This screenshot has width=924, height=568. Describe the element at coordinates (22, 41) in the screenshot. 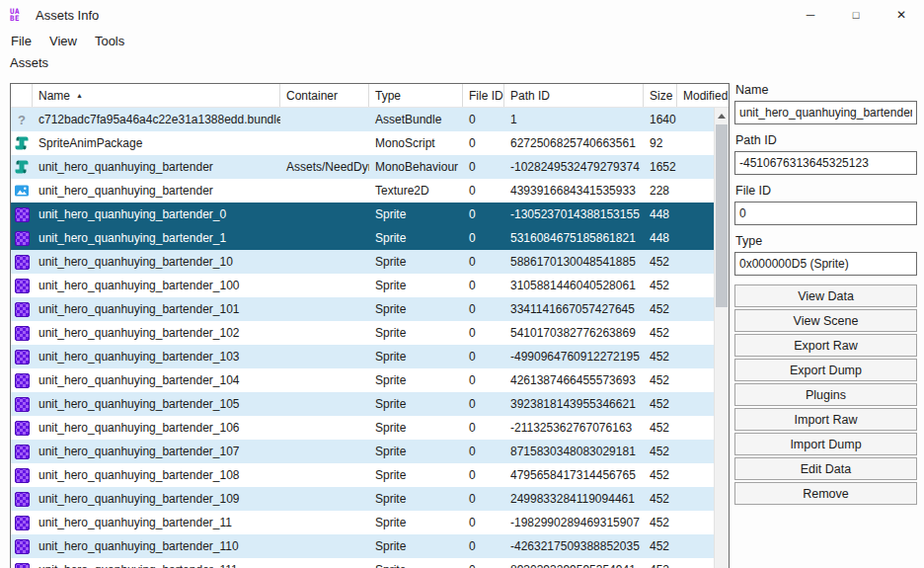

I see `menu-file: File` at that location.